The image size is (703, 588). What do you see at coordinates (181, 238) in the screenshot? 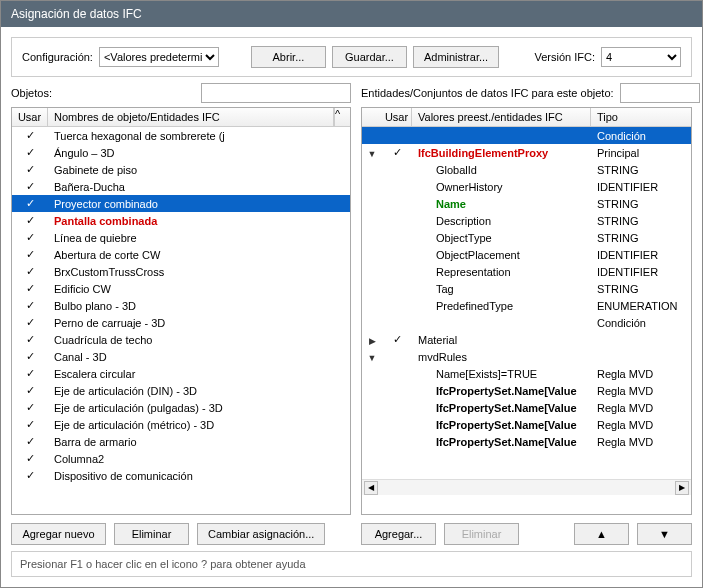
I see `object-row: ✓Línea de quiebre` at bounding box center [181, 238].